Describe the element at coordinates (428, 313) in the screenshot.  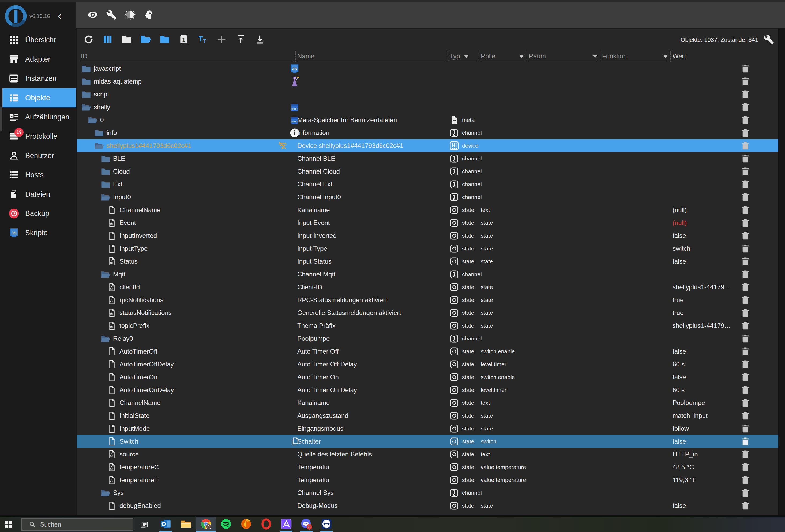
I see `table-row: statusNotificationsGenerelle Statusmeldu…` at that location.